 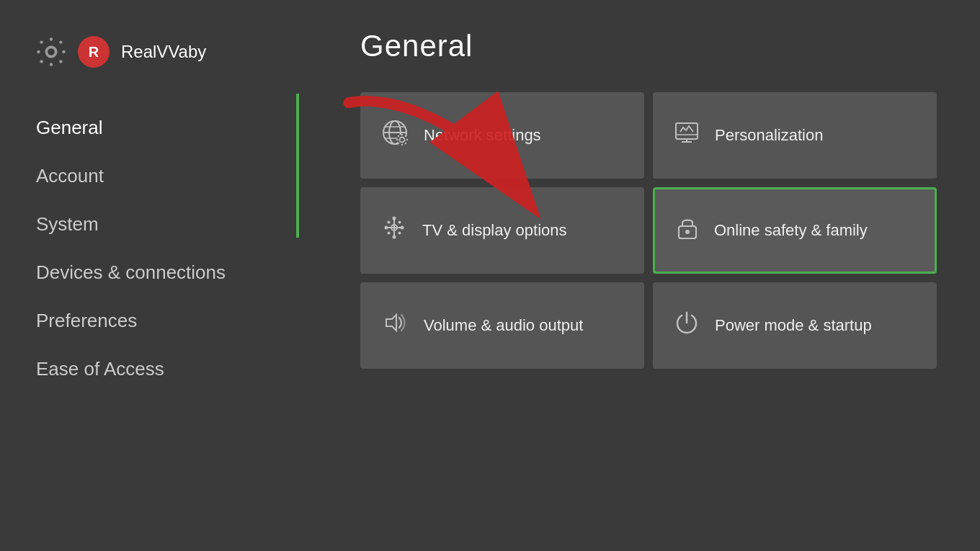 I want to click on tile-tv-display: TV & display options, so click(x=502, y=230).